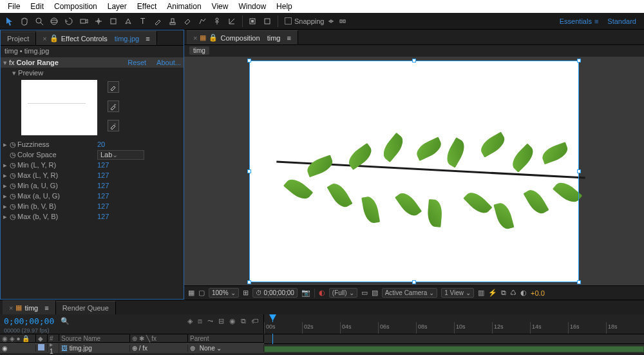 This screenshot has width=644, height=355. What do you see at coordinates (454, 349) in the screenshot?
I see `layer-duration-bar` at bounding box center [454, 349].